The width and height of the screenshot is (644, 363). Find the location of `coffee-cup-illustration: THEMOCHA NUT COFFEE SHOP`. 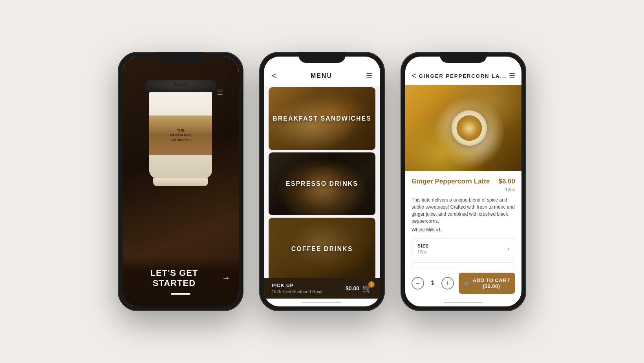

coffee-cup-illustration: THEMOCHA NUT COFFEE SHOP is located at coordinates (181, 159).